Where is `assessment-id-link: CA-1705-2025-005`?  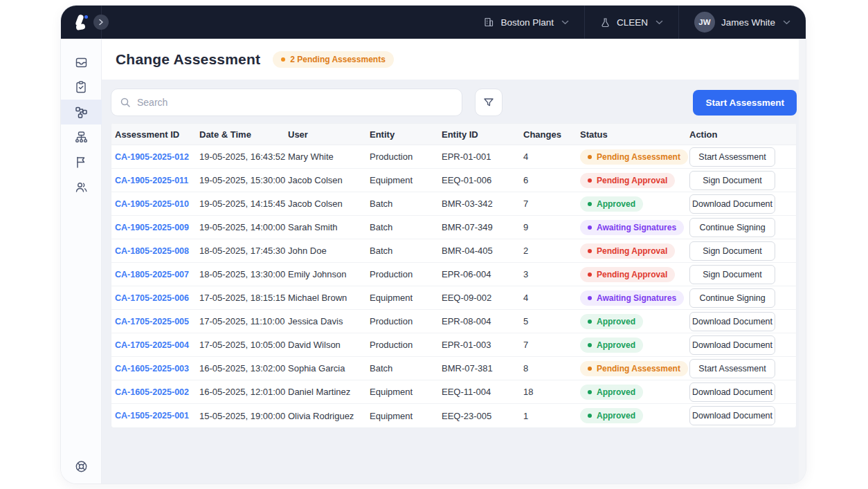 assessment-id-link: CA-1705-2025-005 is located at coordinates (157, 322).